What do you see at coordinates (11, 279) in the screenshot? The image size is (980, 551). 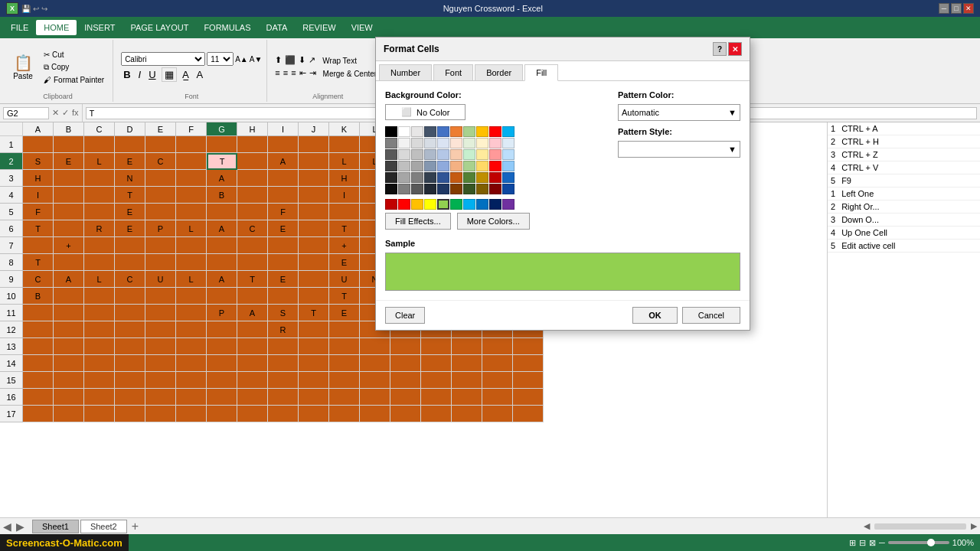 I see `row-header-9: 9` at bounding box center [11, 279].